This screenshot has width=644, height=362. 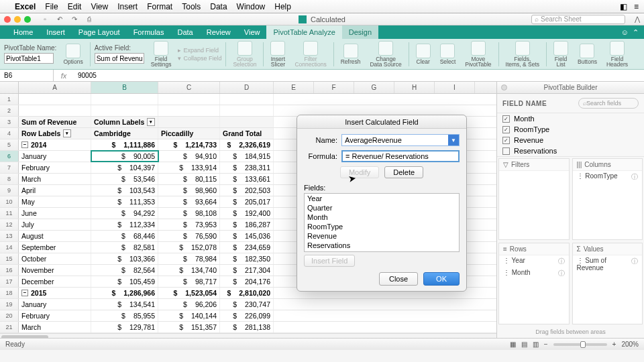 What do you see at coordinates (189, 316) in the screenshot?
I see `cell: 140,144` at bounding box center [189, 316].